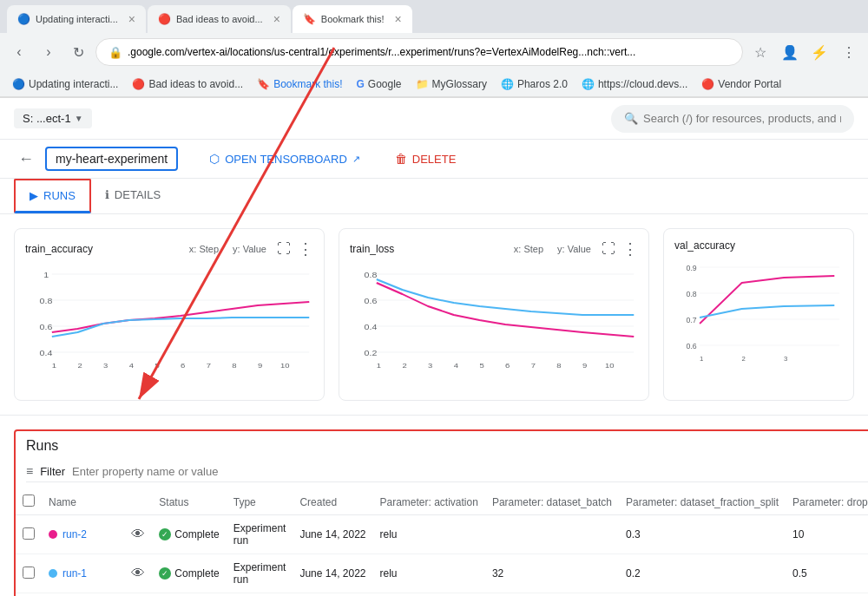 The image size is (868, 596). Describe the element at coordinates (429, 574) in the screenshot. I see `activation-run1: relu` at that location.